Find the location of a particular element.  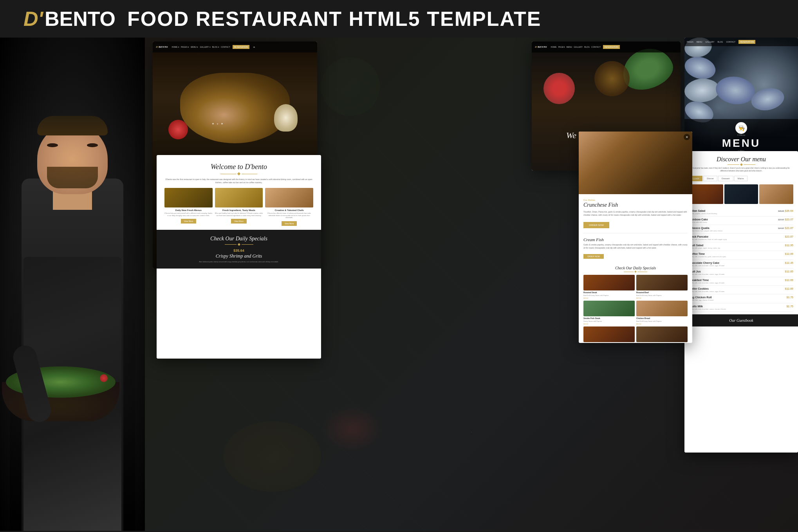

nav-hamburger: ≡ is located at coordinates (255, 47).